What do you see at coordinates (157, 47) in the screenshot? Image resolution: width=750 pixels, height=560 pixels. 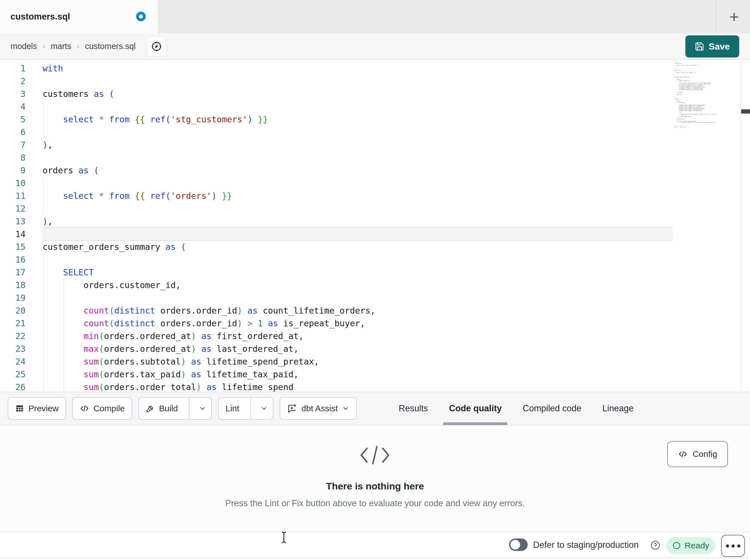 I see `compass-icon` at bounding box center [157, 47].